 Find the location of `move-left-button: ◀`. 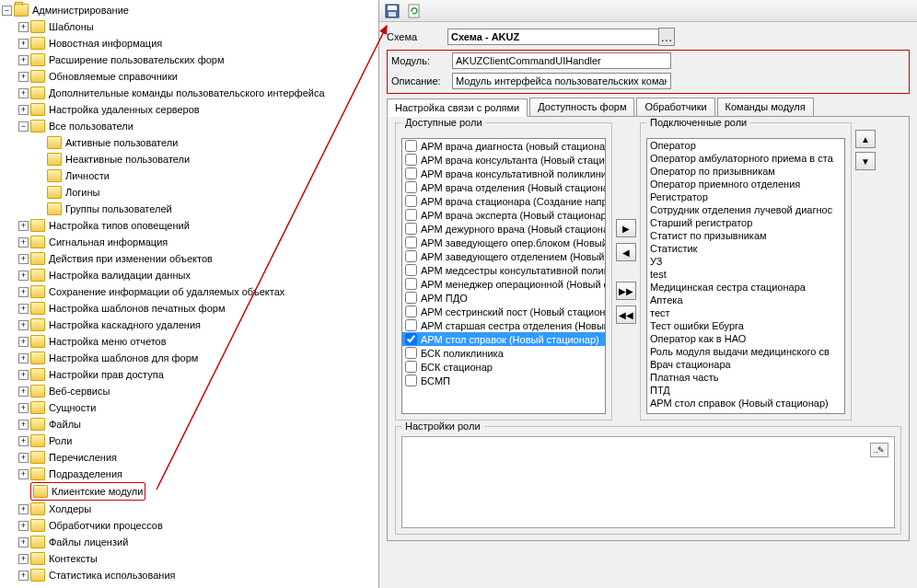

move-left-button: ◀ is located at coordinates (626, 252).